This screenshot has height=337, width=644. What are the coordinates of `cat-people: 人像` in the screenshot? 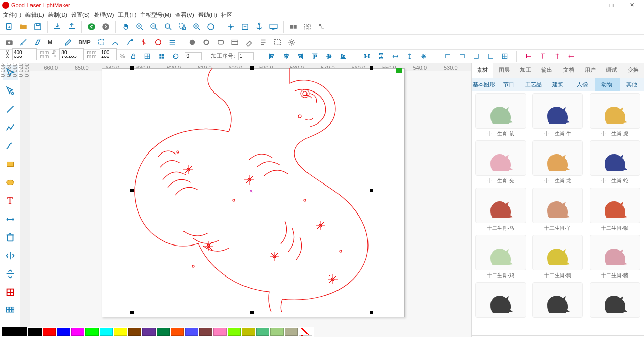 It's located at (582, 84).